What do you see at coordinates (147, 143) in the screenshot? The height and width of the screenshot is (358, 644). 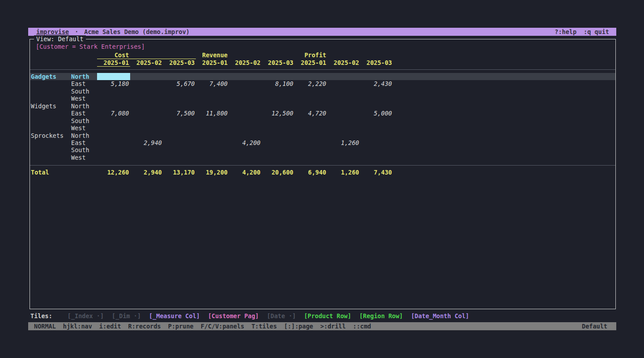 I see `pivot-cell: 2,940` at bounding box center [147, 143].